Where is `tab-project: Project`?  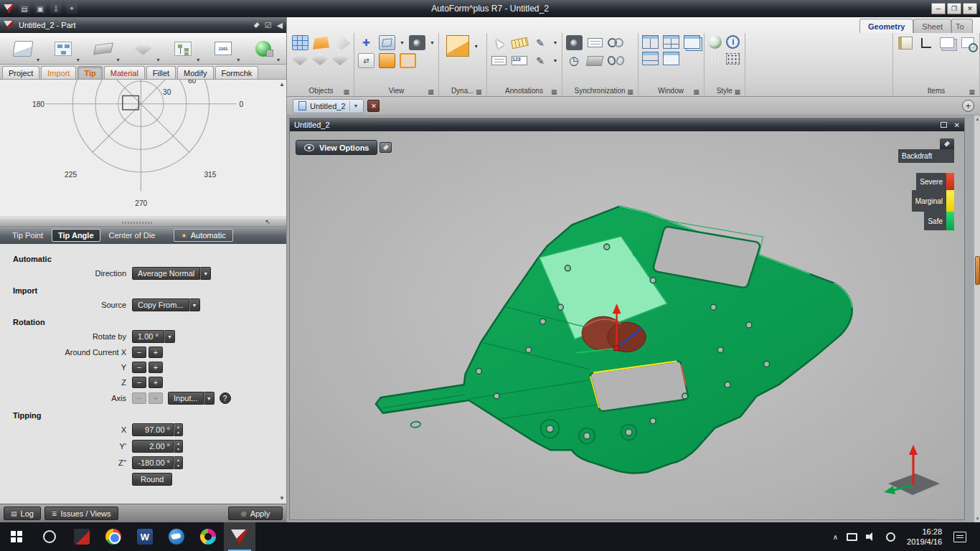 tab-project: Project is located at coordinates (21, 72).